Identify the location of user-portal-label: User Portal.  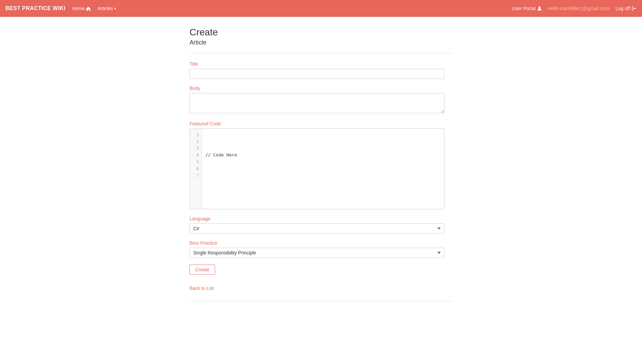
(524, 8).